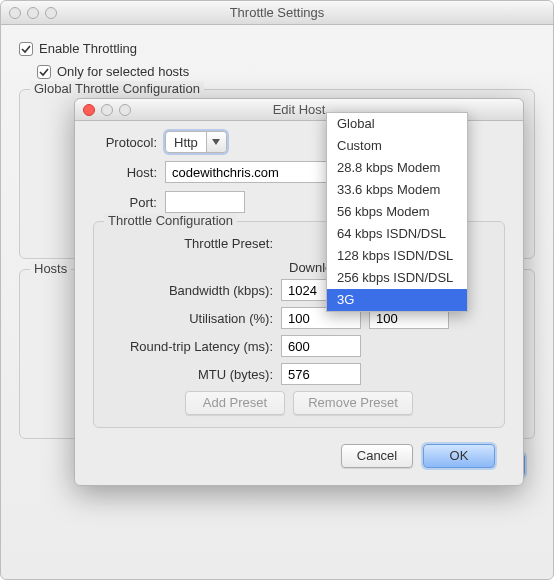 The height and width of the screenshot is (580, 554). Describe the element at coordinates (216, 142) in the screenshot. I see `chevron-down-icon` at that location.